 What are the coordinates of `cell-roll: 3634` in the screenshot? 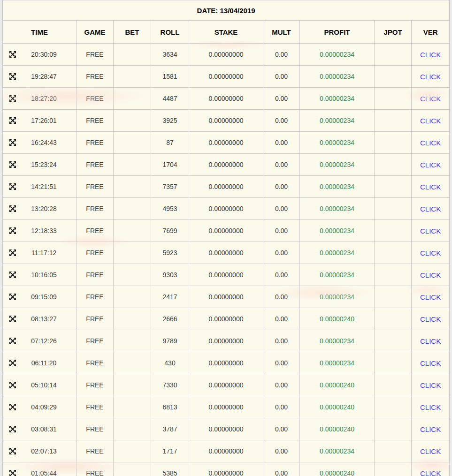 It's located at (170, 54).